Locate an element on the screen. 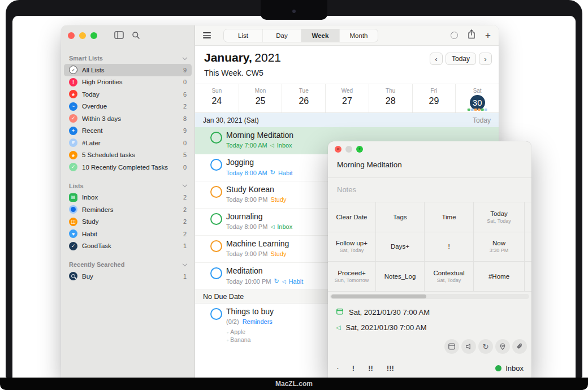  sidebar-item-all-lists: ✓ All Lists 9 is located at coordinates (128, 70).